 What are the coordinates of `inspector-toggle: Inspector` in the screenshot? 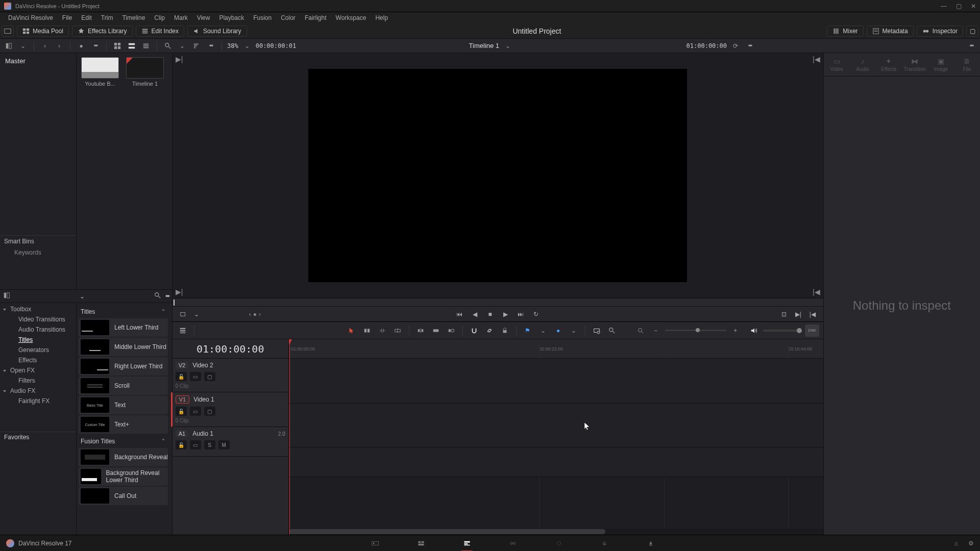 It's located at (940, 31).